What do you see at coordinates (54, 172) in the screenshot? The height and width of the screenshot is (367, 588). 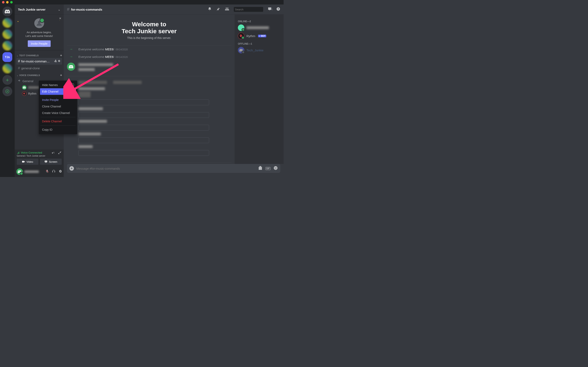 I see `deafen-icon` at bounding box center [54, 172].